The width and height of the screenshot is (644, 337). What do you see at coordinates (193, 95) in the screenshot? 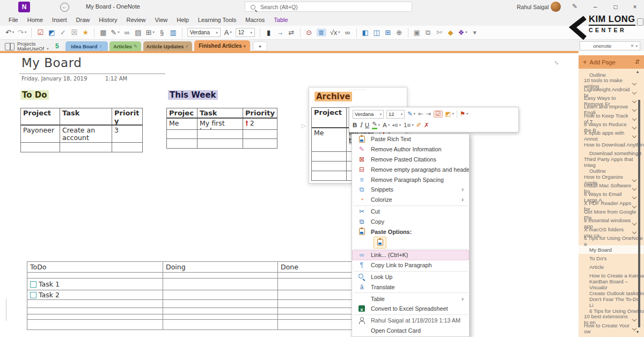
I see `this-week-heading: This Week` at bounding box center [193, 95].